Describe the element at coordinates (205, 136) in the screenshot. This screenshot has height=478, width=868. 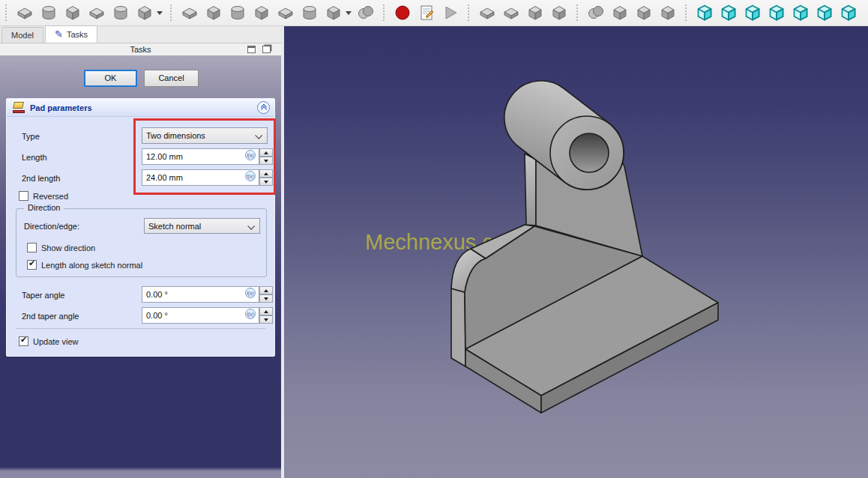
I see `type-combobox: Two dimensions` at that location.